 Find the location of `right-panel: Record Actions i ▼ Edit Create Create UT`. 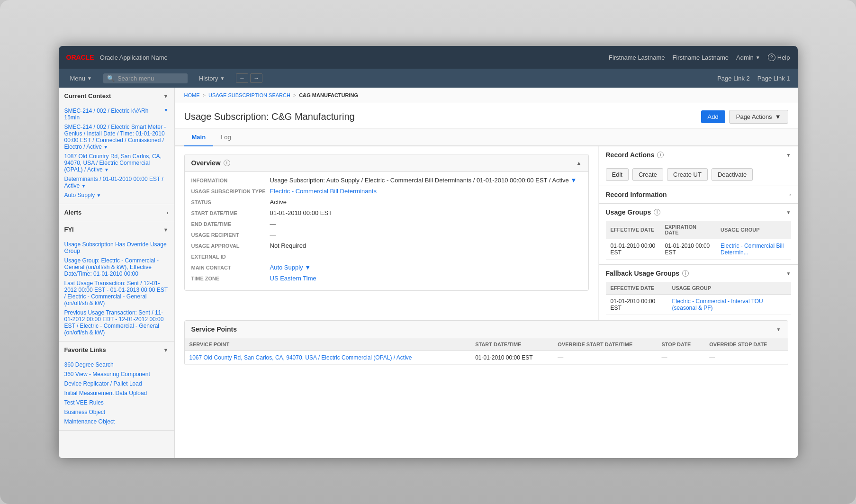

right-panel: Record Actions i ▼ Edit Create Create UT is located at coordinates (698, 233).